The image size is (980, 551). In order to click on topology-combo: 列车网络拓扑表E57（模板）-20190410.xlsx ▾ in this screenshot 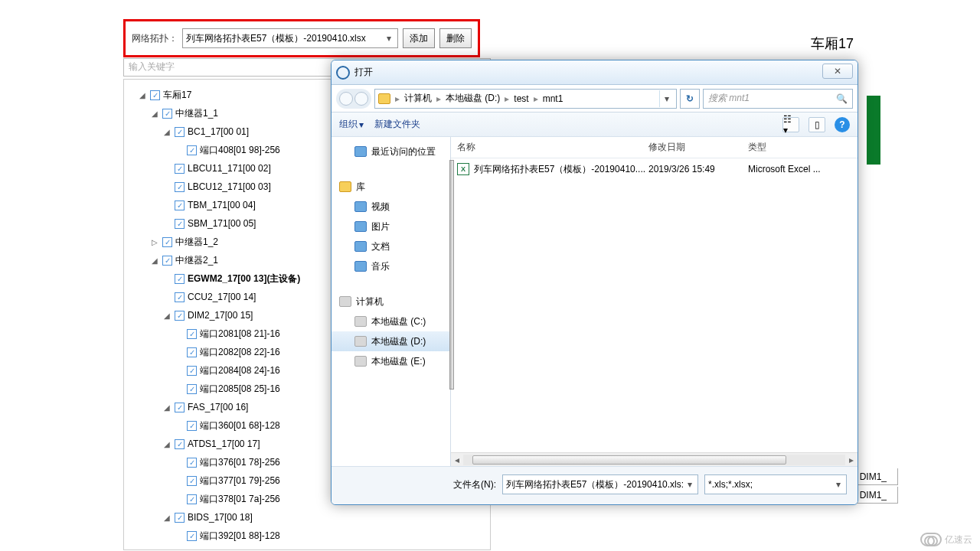, I will do `click(290, 38)`.